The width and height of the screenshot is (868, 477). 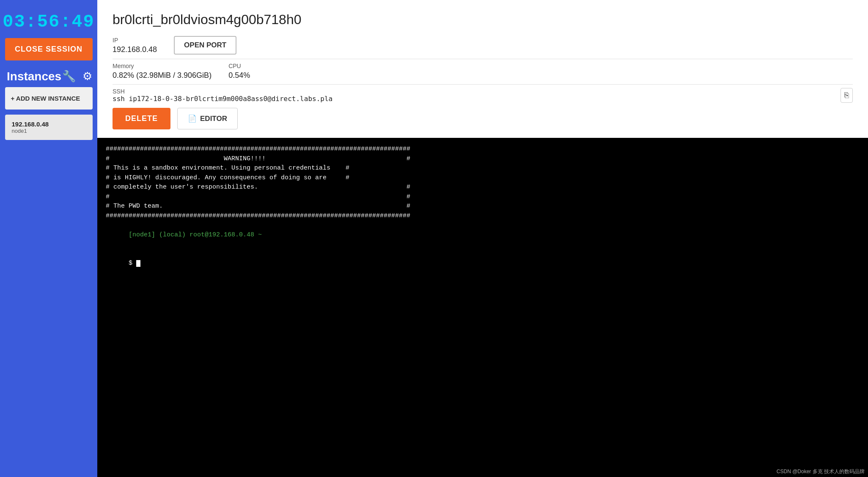 I want to click on terminal-dollar: $, so click(x=132, y=263).